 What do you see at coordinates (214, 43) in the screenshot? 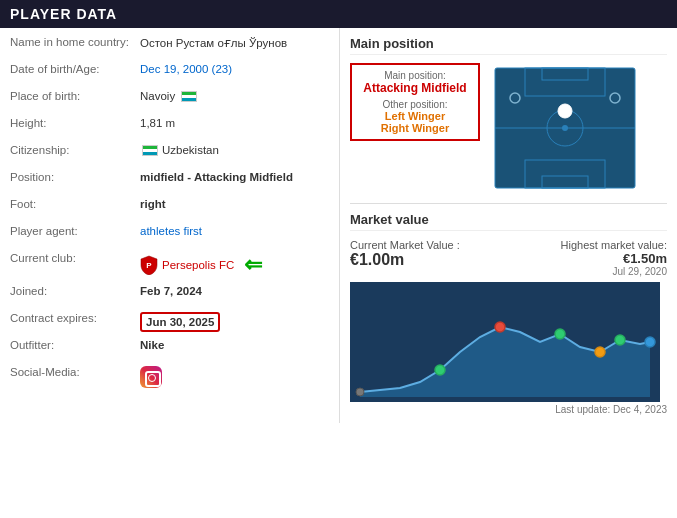
I see `name-value: Остон Рустам оғлы Ўрунов` at bounding box center [214, 43].